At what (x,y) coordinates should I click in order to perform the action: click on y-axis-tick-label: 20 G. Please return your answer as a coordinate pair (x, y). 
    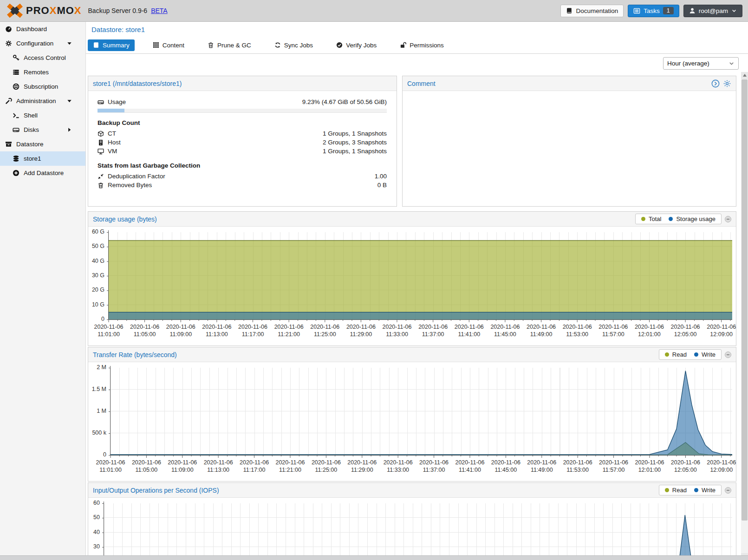
    Looking at the image, I should click on (97, 290).